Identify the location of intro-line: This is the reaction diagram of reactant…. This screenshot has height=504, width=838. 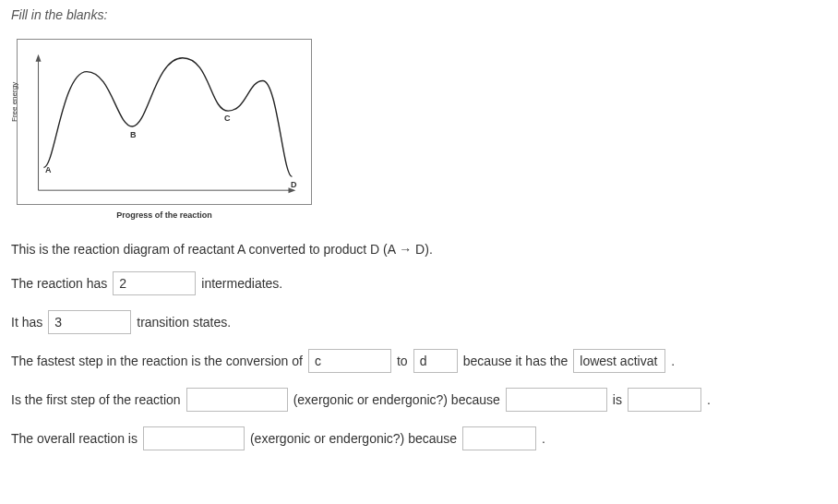
(419, 249).